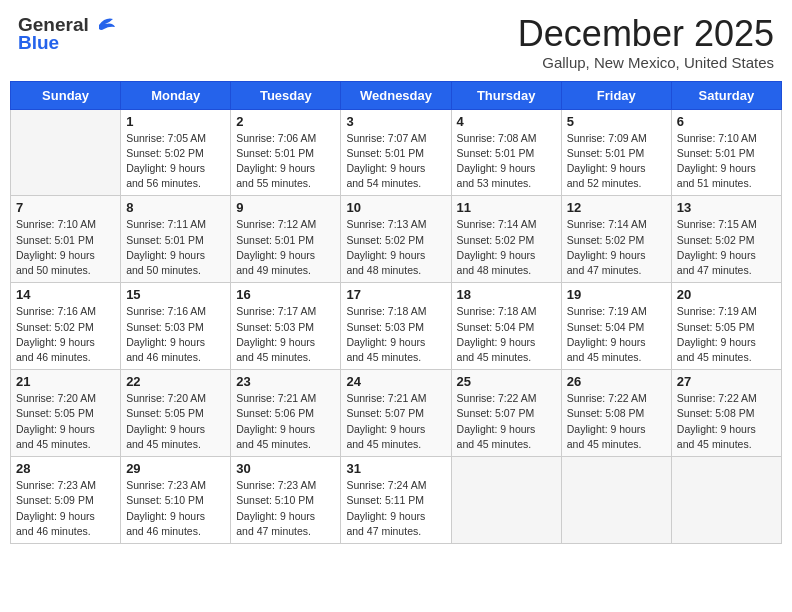 The height and width of the screenshot is (612, 792). Describe the element at coordinates (726, 95) in the screenshot. I see `weekday-header-saturday: Saturday` at that location.